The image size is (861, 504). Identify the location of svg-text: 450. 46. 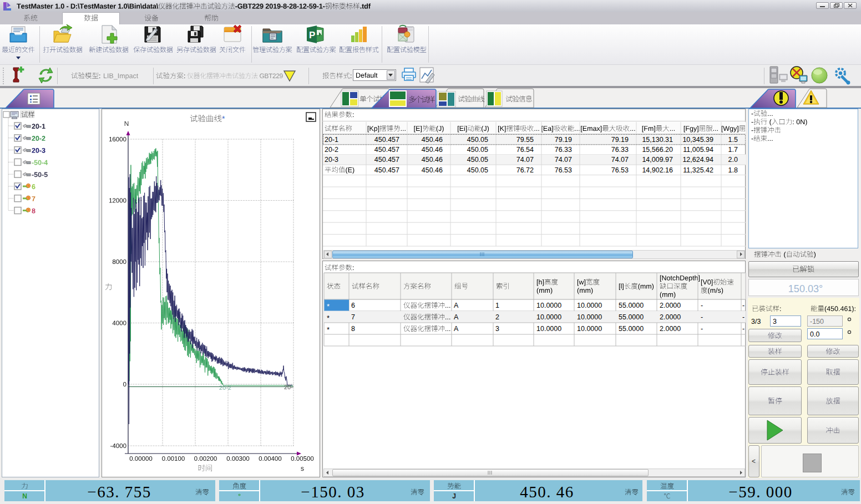
(547, 492).